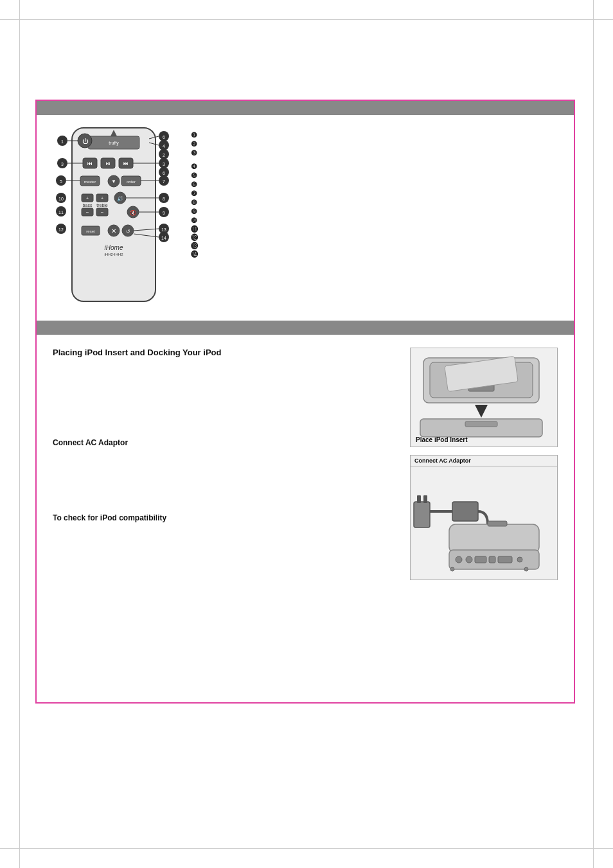 Image resolution: width=613 pixels, height=868 pixels. I want to click on svg-text: 5, so click(61, 181).